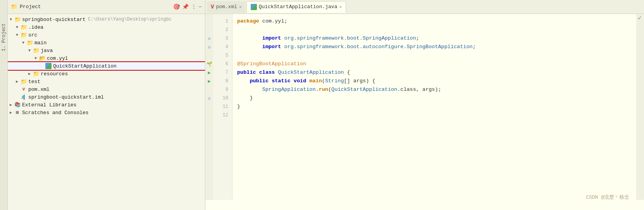 This screenshot has height=210, width=644. What do you see at coordinates (222, 21) in the screenshot?
I see `line-number-1: 1` at bounding box center [222, 21].